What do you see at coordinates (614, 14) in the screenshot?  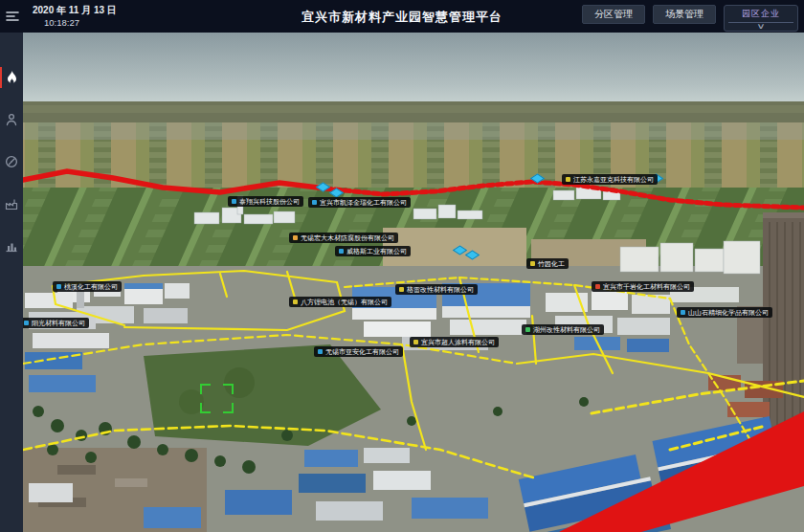 I see `zone-management-button: 分区管理` at bounding box center [614, 14].